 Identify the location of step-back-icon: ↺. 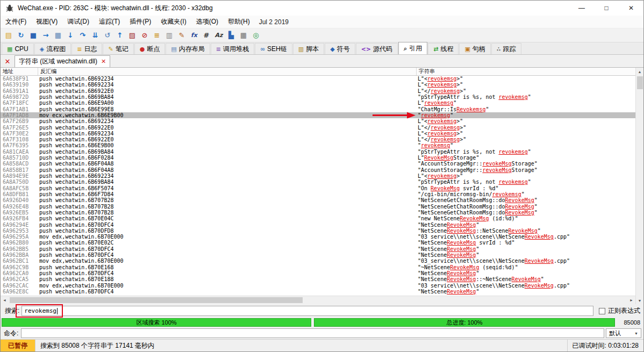
(108, 35).